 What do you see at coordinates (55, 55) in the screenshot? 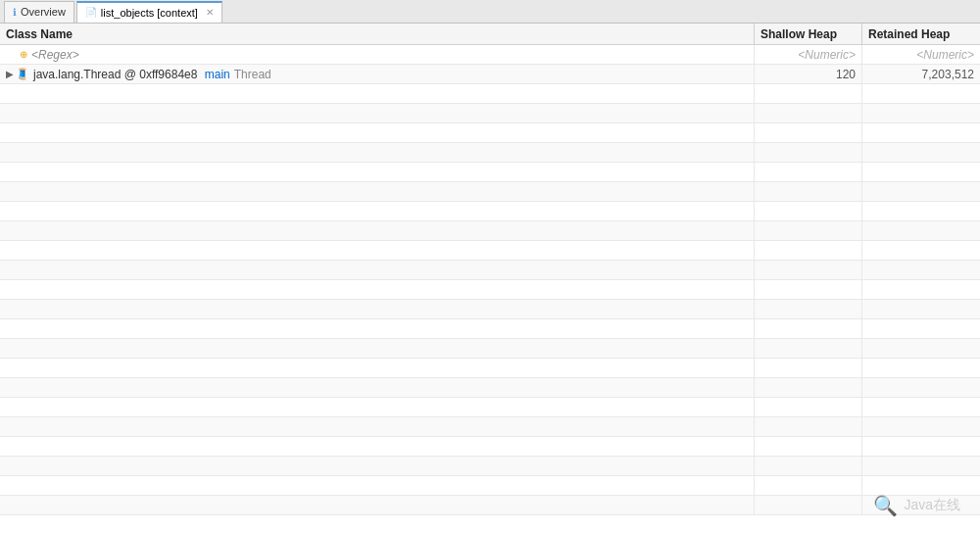
I see `regex-placeholder: <Regex>` at bounding box center [55, 55].